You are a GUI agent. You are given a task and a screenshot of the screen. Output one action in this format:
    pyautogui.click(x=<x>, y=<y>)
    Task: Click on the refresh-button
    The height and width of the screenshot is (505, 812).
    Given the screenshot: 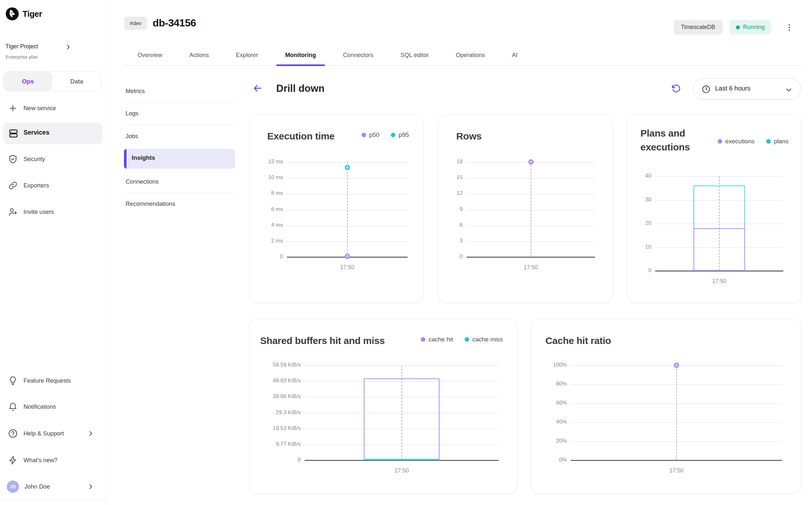 What is the action you would take?
    pyautogui.click(x=676, y=89)
    